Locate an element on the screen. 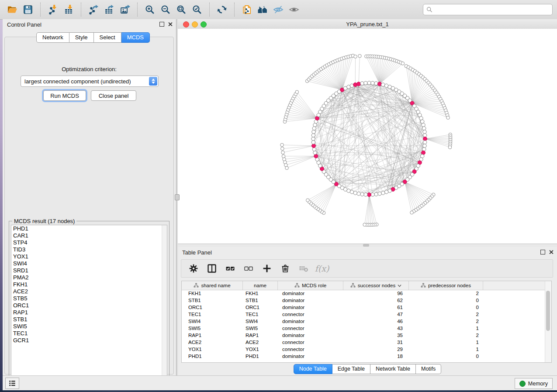 The image size is (557, 392). home-button is located at coordinates (263, 10).